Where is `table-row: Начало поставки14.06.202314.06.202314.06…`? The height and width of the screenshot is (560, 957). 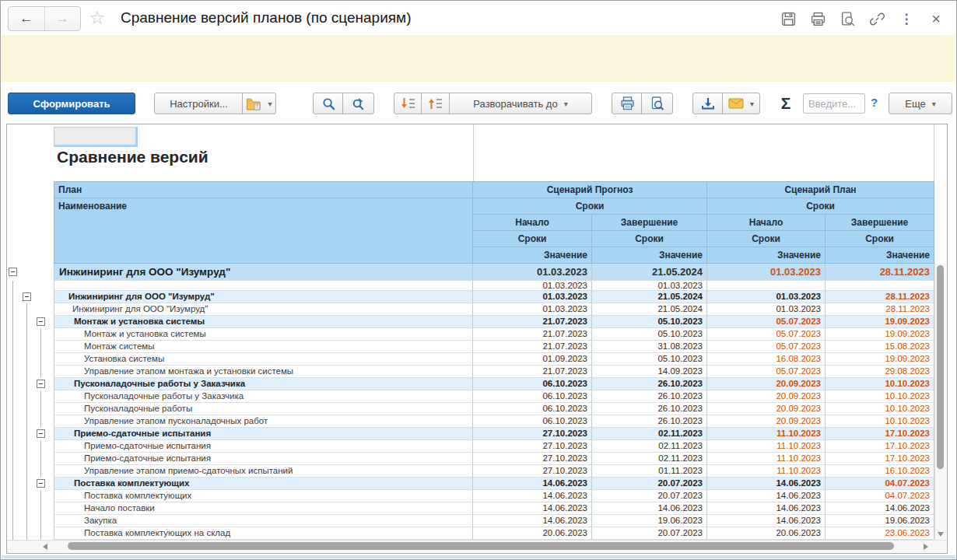 table-row: Начало поставки14.06.202314.06.202314.06… is located at coordinates (471, 509).